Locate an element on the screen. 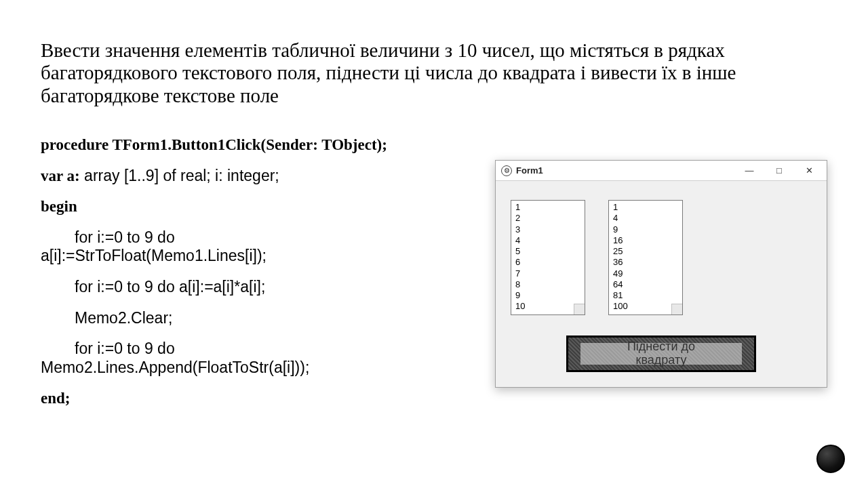  memo-line: 3 is located at coordinates (548, 230).